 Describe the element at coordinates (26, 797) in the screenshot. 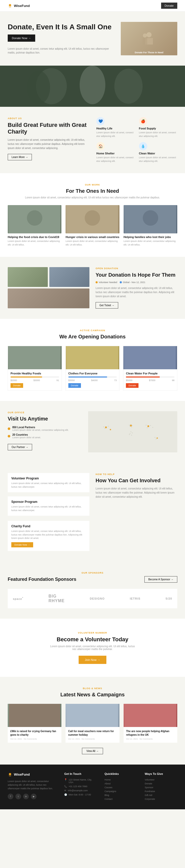

I see `linkedin-icon: in` at that location.